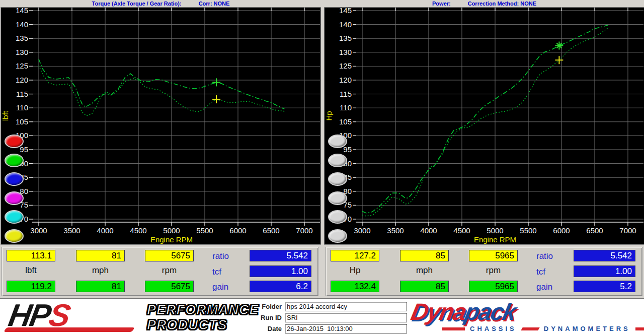 The height and width of the screenshot is (335, 644). What do you see at coordinates (169, 256) in the screenshot?
I see `rpm-yellow-cursor-value: 5675` at bounding box center [169, 256].